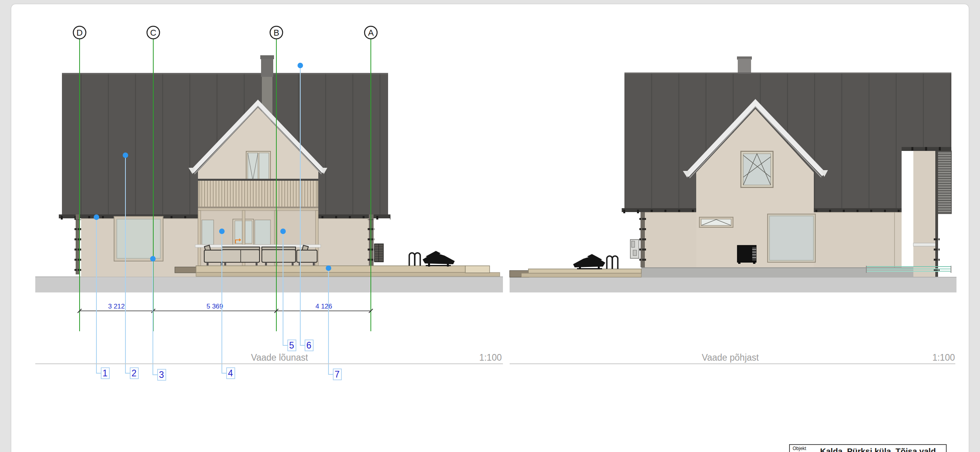 This screenshot has height=452, width=980. Describe the element at coordinates (277, 33) in the screenshot. I see `grid-label-B: B` at that location.